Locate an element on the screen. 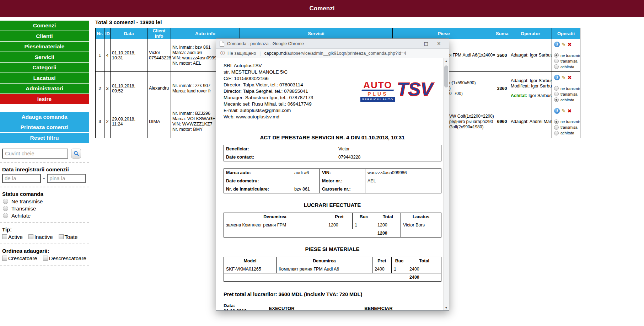 Image resolution: width=644 pixels, height=326 pixels. search-button is located at coordinates (76, 154).